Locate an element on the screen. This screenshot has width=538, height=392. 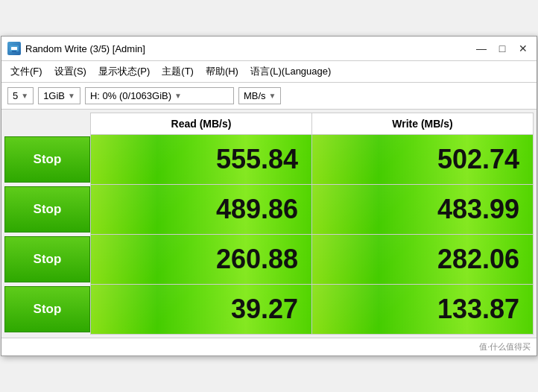
table-row: Stop489.86483.99 is located at coordinates (269, 210).